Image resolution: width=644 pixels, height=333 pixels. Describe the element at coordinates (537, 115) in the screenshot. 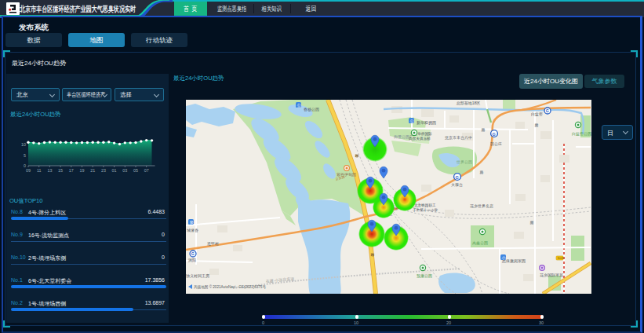

I see `svg-text: 白盆窑` at that location.